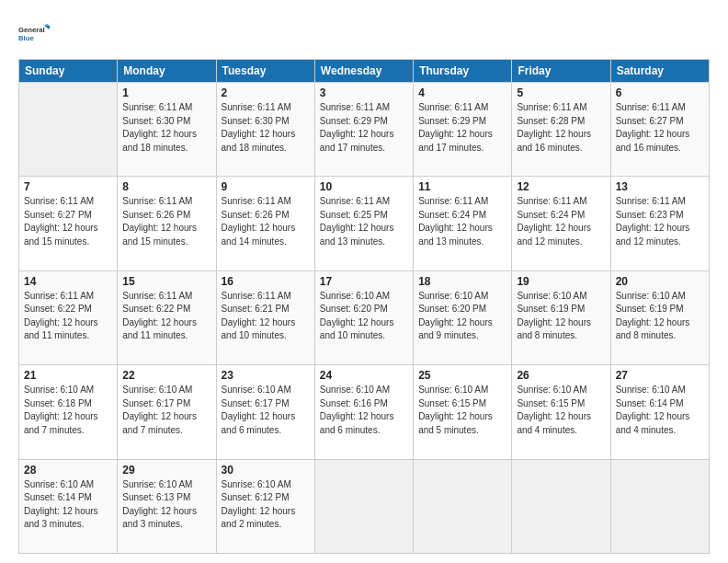 This screenshot has width=728, height=563. I want to click on day-info: Sunrise: 6:11 AMSunset: 6:26 PMDaylight:…, so click(166, 222).